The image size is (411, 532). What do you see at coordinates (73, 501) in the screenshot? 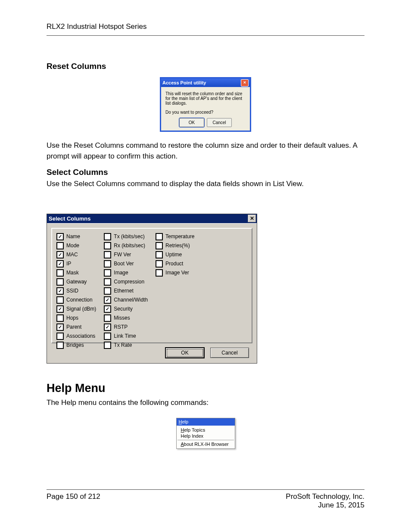
I see `footer-page: Page 150 of 212` at bounding box center [73, 501].